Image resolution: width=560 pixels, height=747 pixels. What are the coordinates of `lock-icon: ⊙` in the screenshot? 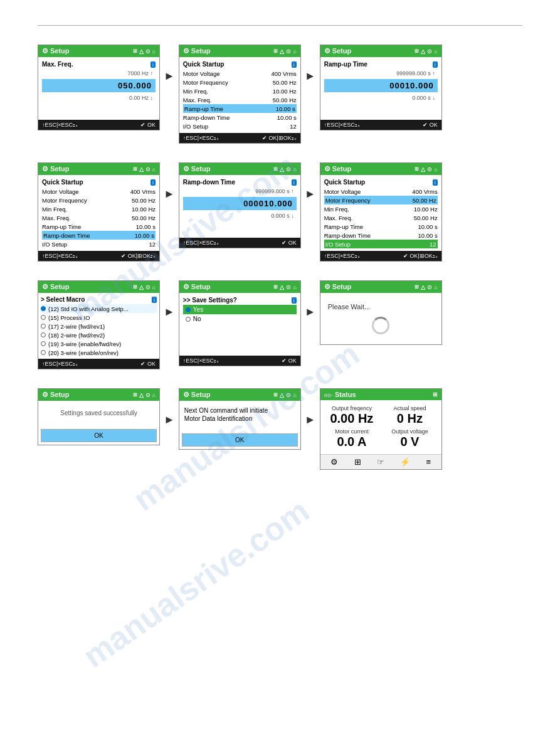 It's located at (148, 51).